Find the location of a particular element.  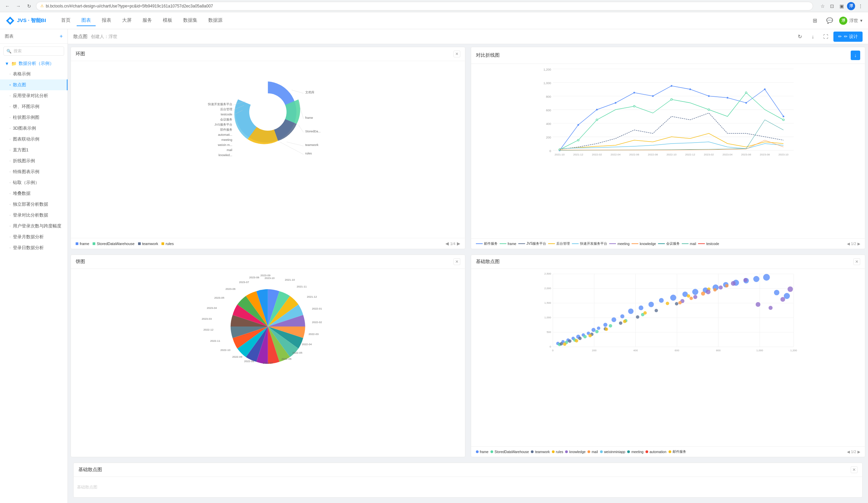

sidebar-header: 图表 + is located at coordinates (34, 37).